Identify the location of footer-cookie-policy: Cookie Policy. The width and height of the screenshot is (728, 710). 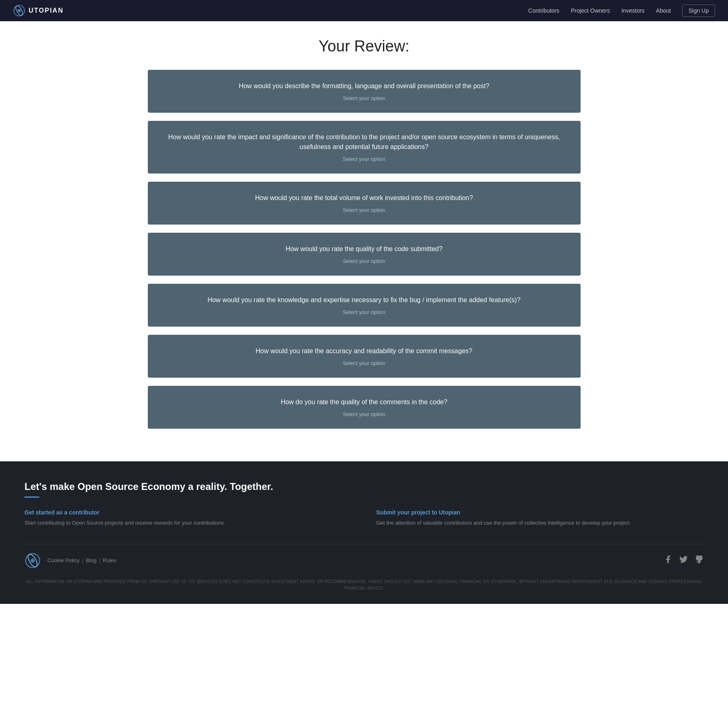
(64, 560).